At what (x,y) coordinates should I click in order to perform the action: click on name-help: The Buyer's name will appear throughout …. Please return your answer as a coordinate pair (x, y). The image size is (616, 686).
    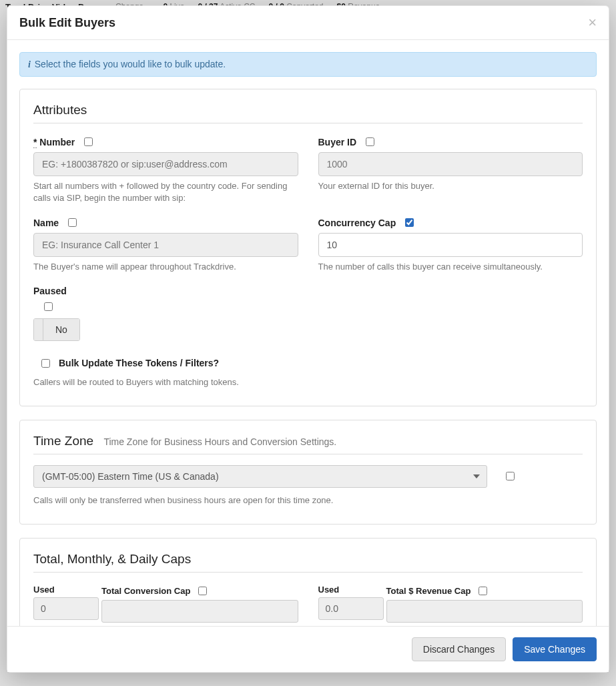
    Looking at the image, I should click on (166, 267).